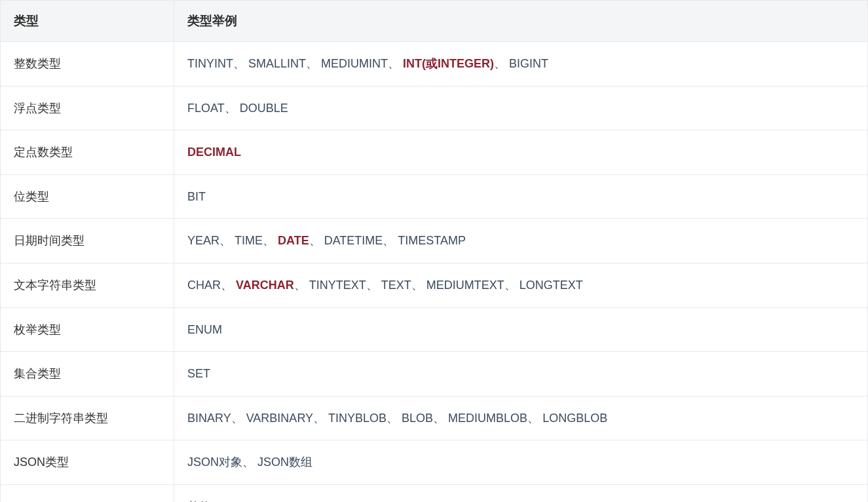 The image size is (868, 502). I want to click on header-type: 类型, so click(88, 21).